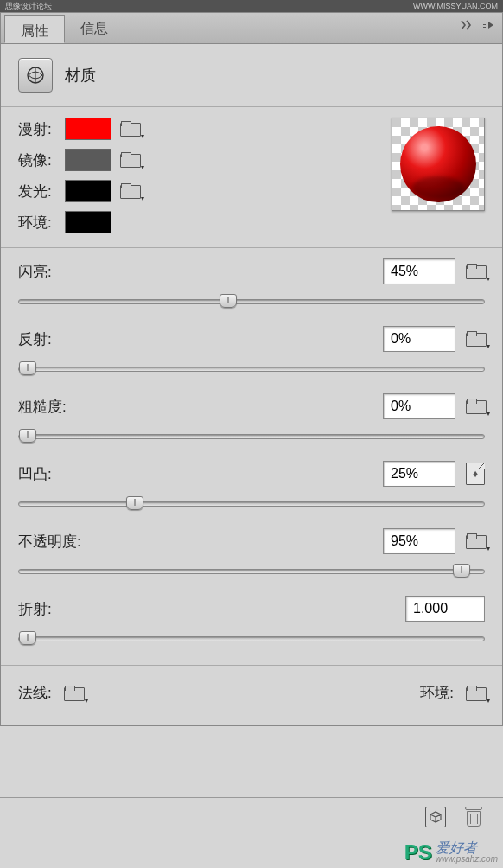 This screenshot has width=503, height=868. Describe the element at coordinates (252, 418) in the screenshot. I see `roughness-slider-block: 粗糙度: ▾` at that location.